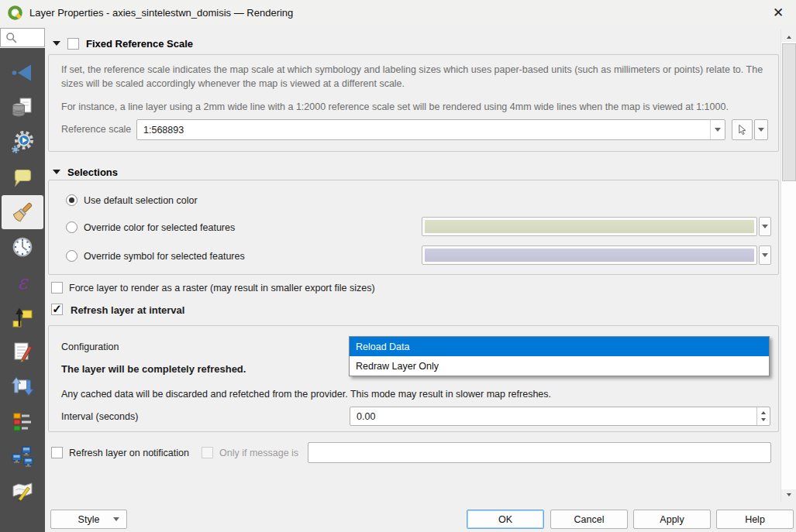  What do you see at coordinates (127, 310) in the screenshot?
I see `refresh-interval-label: Refresh layer at interval` at bounding box center [127, 310].